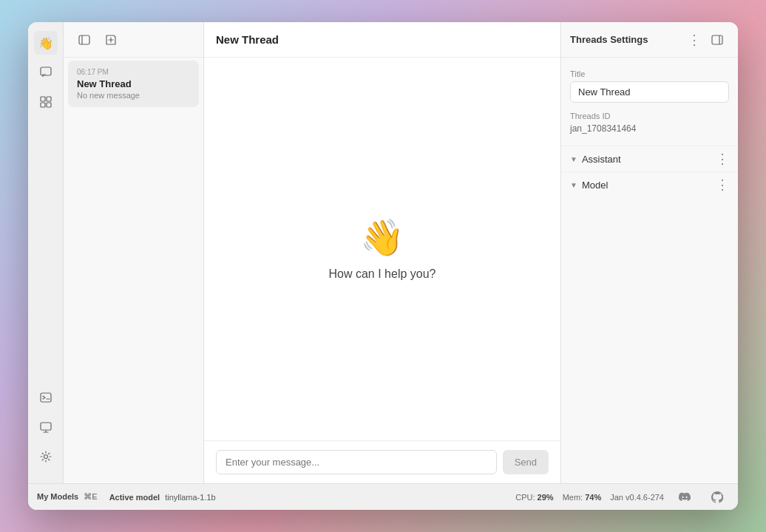 Image resolution: width=766 pixels, height=532 pixels. What do you see at coordinates (67, 497) in the screenshot?
I see `my-models-link: My Models ⌘E` at bounding box center [67, 497].